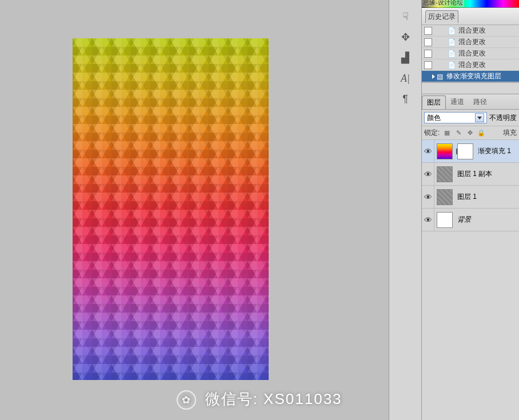 The width and height of the screenshot is (519, 420). What do you see at coordinates (405, 78) in the screenshot?
I see `text-a-icon: A|` at bounding box center [405, 78].